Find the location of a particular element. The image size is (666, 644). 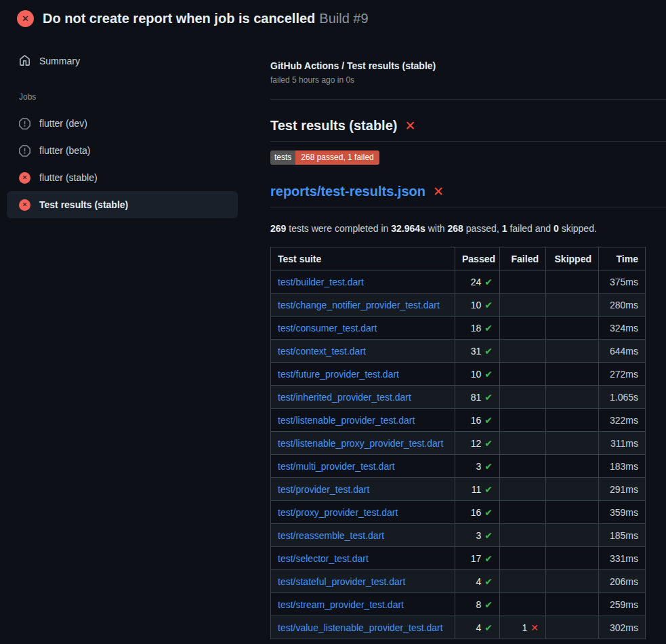

table-header-row: Test suite Passed Failed Skipped Time is located at coordinates (458, 259).